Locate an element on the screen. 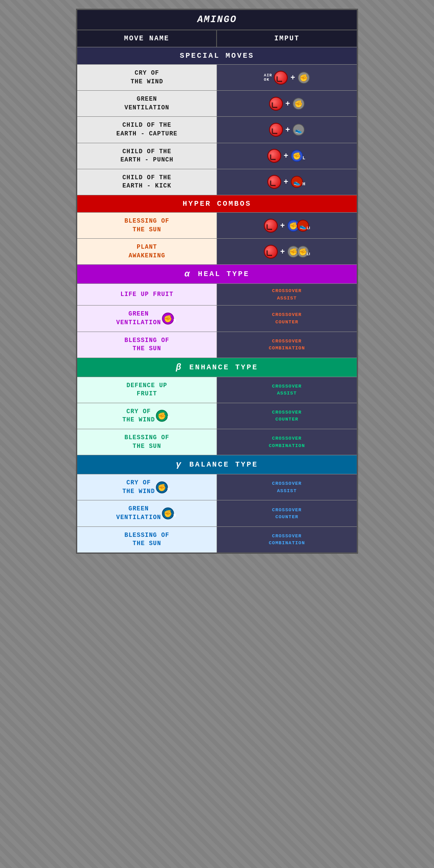 Image resolution: width=434 pixels, height=868 pixels. table-header: MOVE NAME IMPUT is located at coordinates (217, 38).